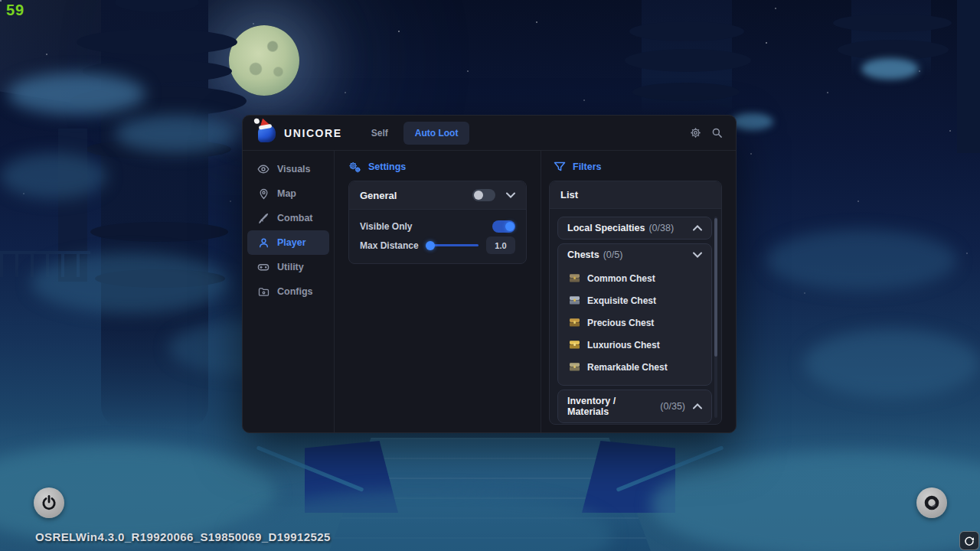 The image size is (980, 551). I want to click on filter-section-chests: Chests (0/5) Common Chest, so click(635, 315).